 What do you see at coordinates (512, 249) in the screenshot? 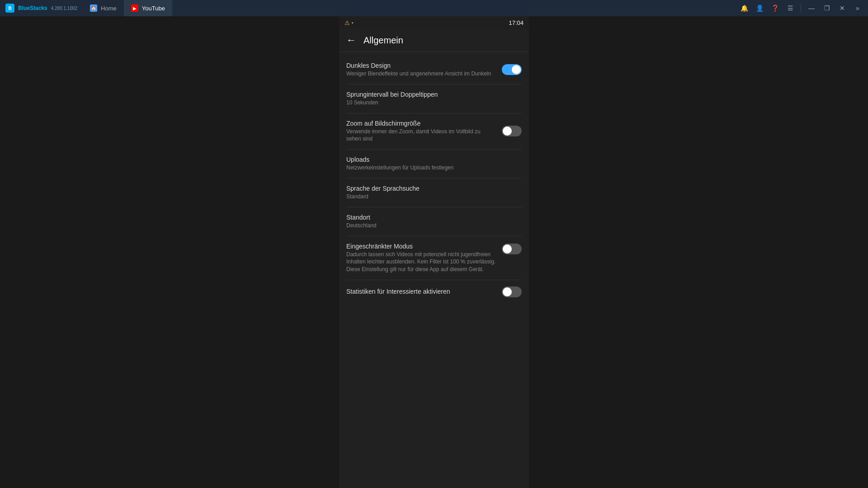
I see `restricted-mode-toggle` at bounding box center [512, 249].